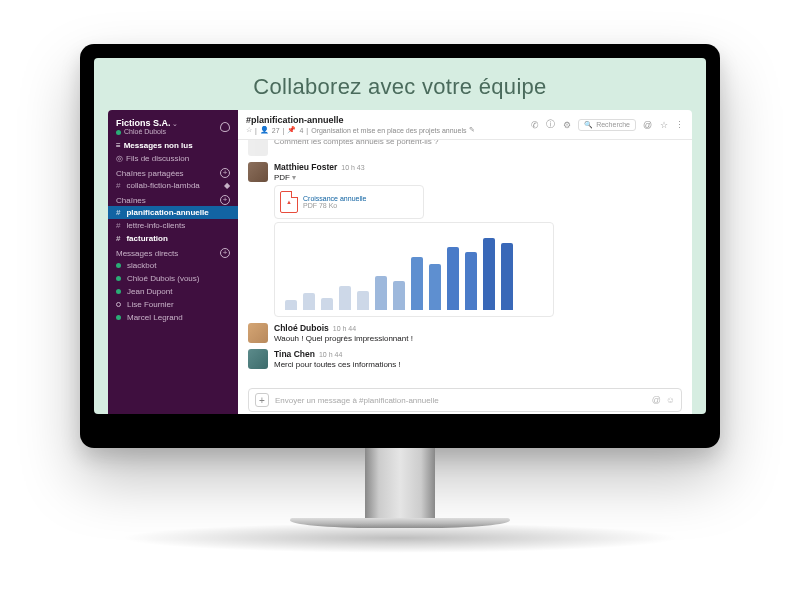 The width and height of the screenshot is (800, 597). What do you see at coordinates (173, 128) in the screenshot?
I see `workspace-header: Fictions S.A. ⌄ Chloé Dubois` at bounding box center [173, 128].